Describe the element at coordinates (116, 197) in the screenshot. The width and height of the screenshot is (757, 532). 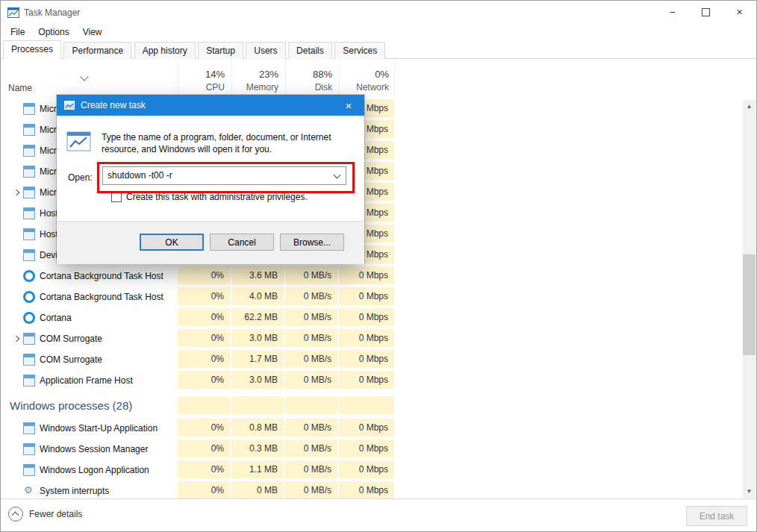
I see `admin-privileges-checkbox` at that location.